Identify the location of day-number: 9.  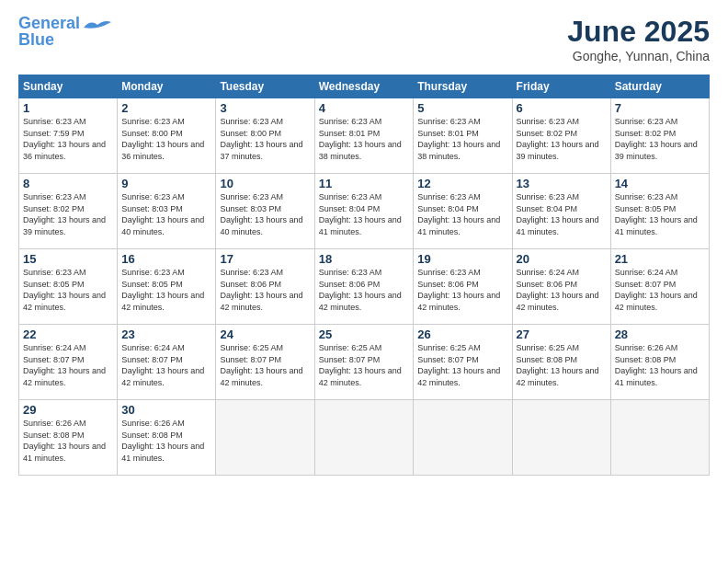
(166, 184).